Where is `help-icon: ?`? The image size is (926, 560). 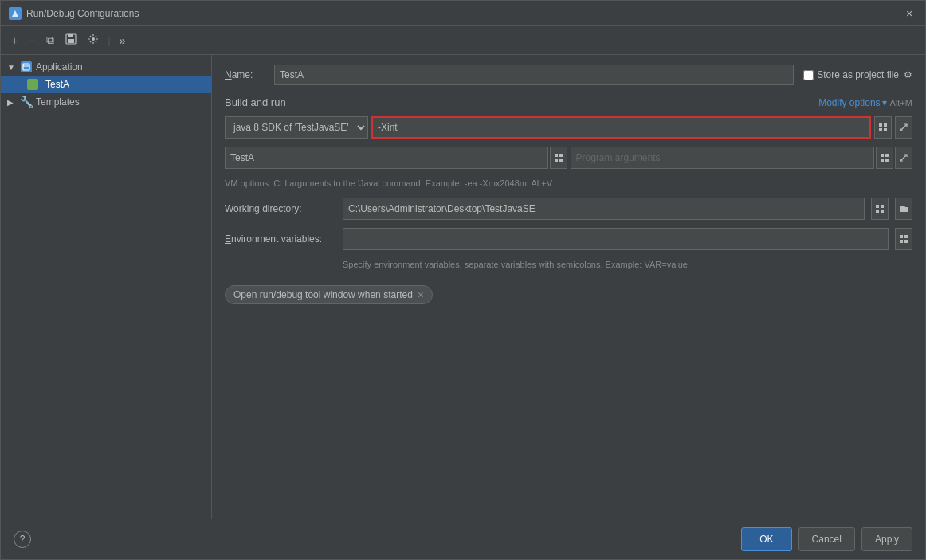
help-icon: ? is located at coordinates (22, 539).